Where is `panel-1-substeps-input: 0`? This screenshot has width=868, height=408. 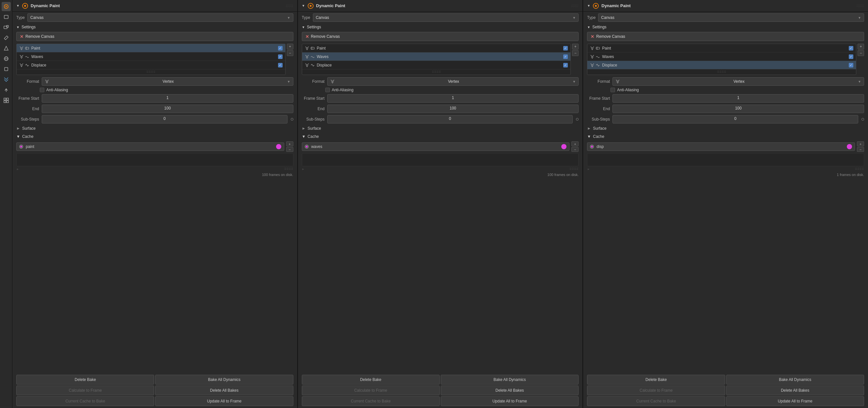 panel-1-substeps-input: 0 is located at coordinates (164, 119).